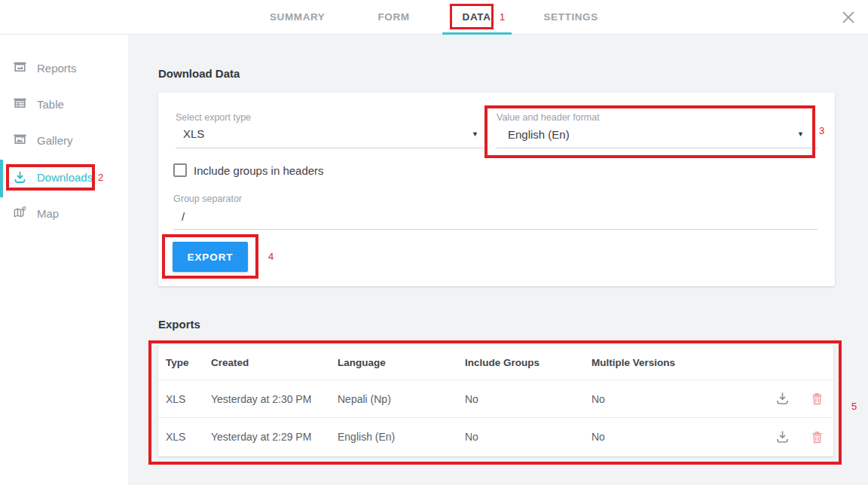 The height and width of the screenshot is (485, 868). I want to click on include-groups-checkbox, so click(180, 170).